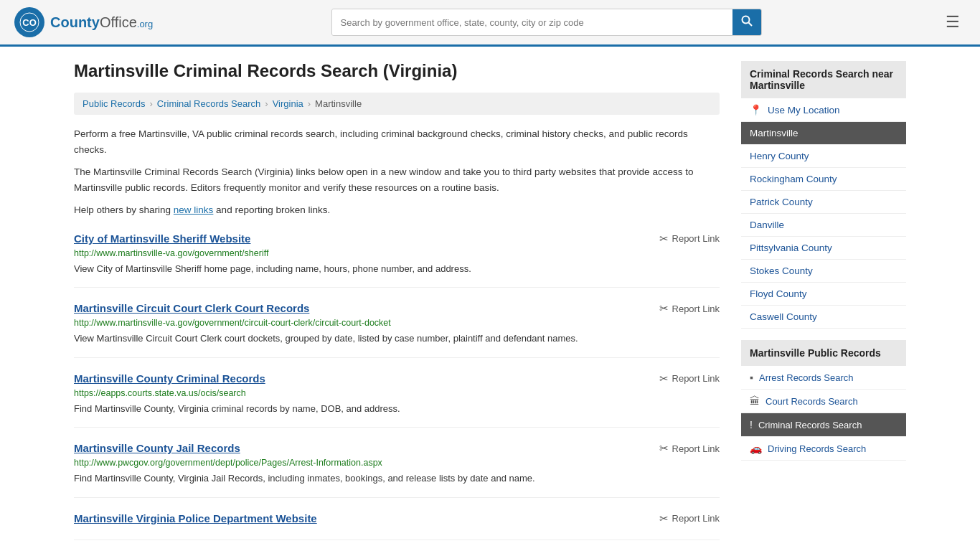  What do you see at coordinates (696, 238) in the screenshot?
I see `report-label-1: Report Link` at bounding box center [696, 238].